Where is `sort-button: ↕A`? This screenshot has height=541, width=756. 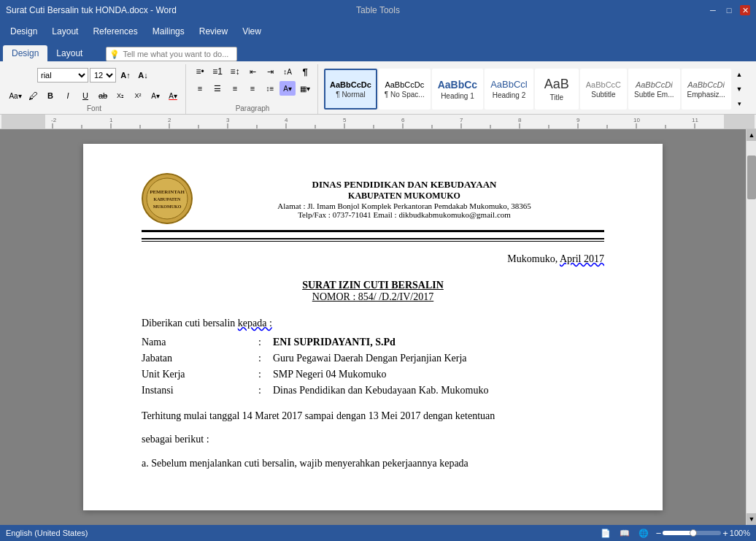 sort-button: ↕A is located at coordinates (288, 72).